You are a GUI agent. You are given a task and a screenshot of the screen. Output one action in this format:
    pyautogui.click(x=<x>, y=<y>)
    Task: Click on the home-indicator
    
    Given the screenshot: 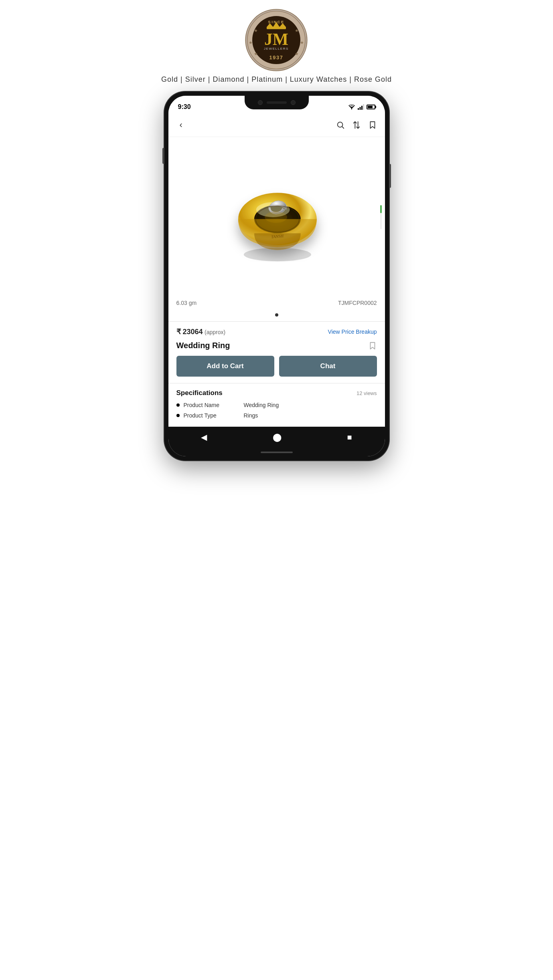 What is the action you would take?
    pyautogui.click(x=277, y=452)
    